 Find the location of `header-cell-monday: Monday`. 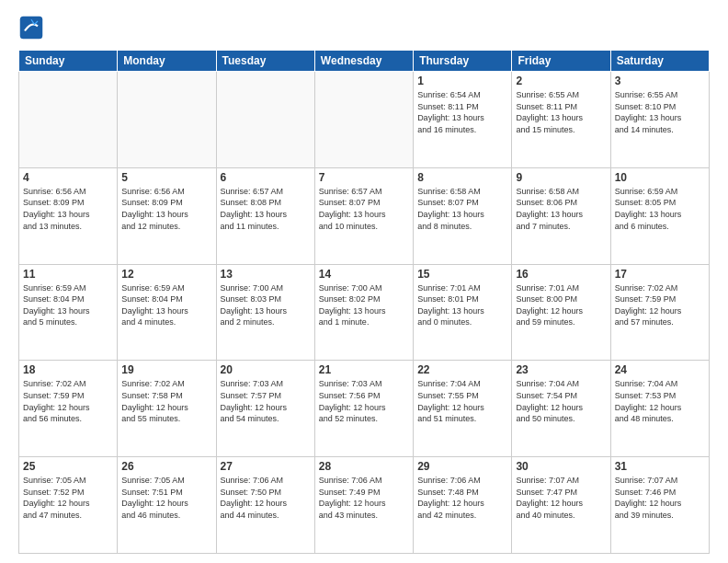

header-cell-monday: Monday is located at coordinates (167, 61).